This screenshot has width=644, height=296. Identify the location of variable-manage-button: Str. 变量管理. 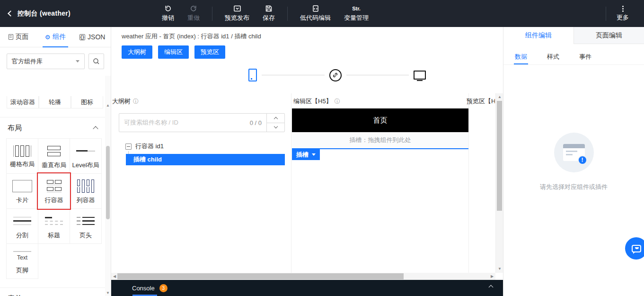
(356, 13).